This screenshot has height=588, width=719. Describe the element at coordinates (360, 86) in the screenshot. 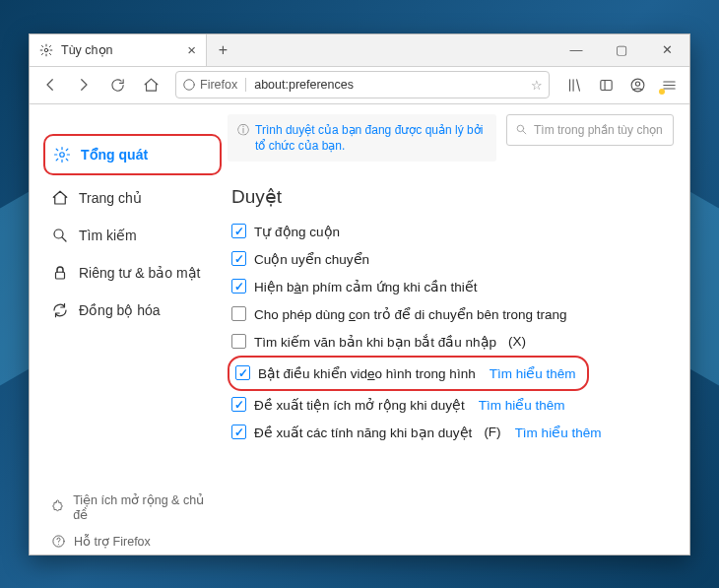

I see `navbar: Firefox about:preferences ☆` at that location.